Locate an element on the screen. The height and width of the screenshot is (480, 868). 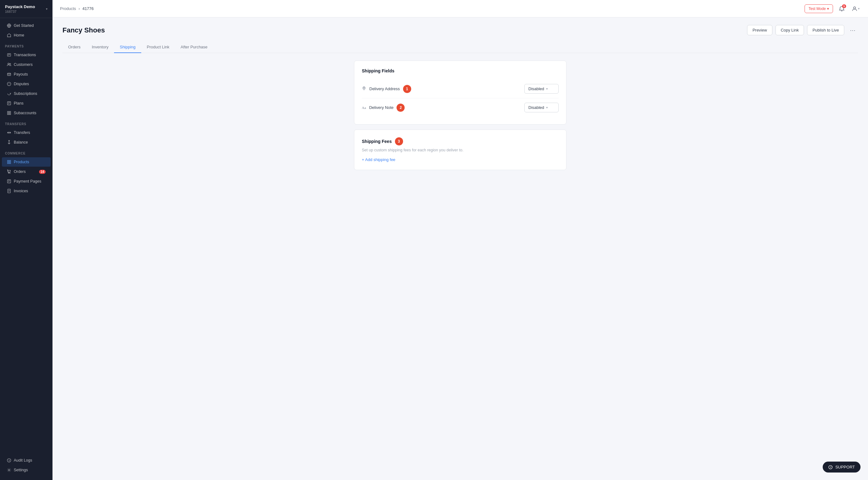
plans-icon is located at coordinates (9, 103).